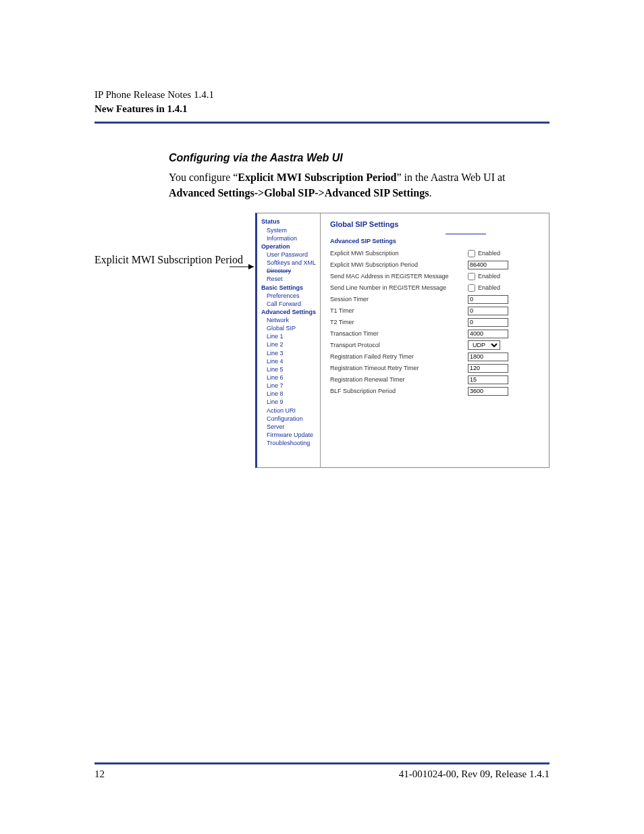 Image resolution: width=644 pixels, height=834 pixels. Describe the element at coordinates (399, 322) in the screenshot. I see `label-t2-timer: T2 Timer` at that location.